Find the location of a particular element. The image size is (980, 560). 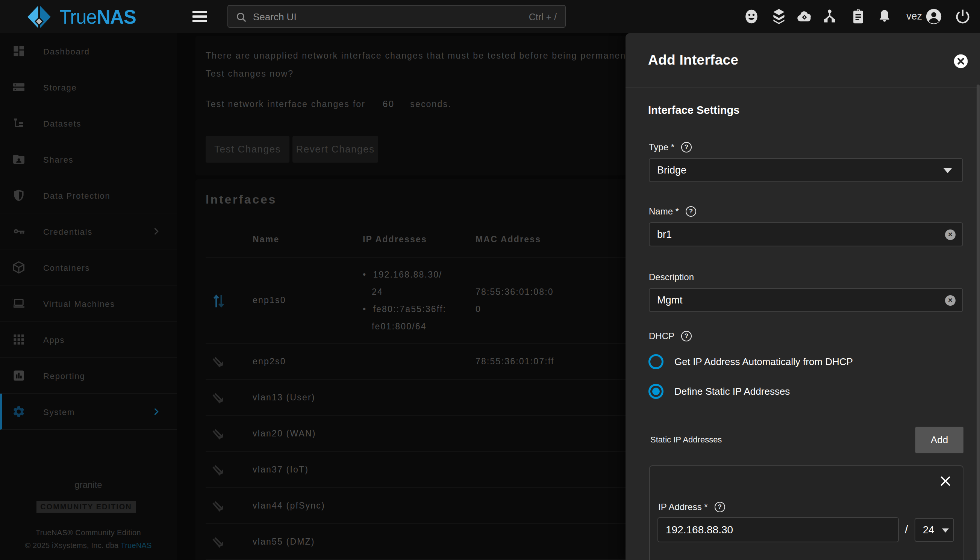

footer-copyright: © 2025 iXsystems, Inc. dba TrueNAS is located at coordinates (89, 545).